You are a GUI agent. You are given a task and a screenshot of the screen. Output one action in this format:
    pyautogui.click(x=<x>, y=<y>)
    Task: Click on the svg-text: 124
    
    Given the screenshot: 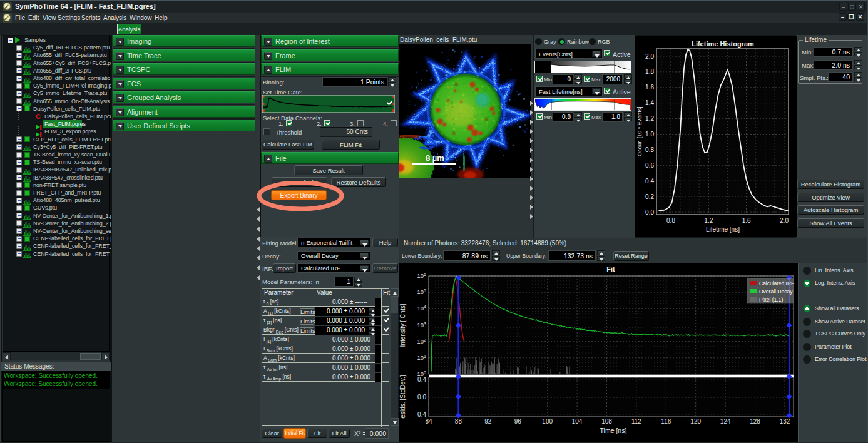 What is the action you would take?
    pyautogui.click(x=726, y=422)
    